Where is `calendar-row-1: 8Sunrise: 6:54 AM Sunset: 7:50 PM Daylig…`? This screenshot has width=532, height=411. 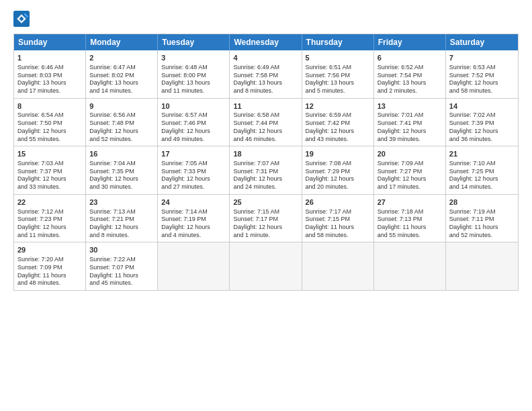 calendar-row-1: 8Sunrise: 6:54 AM Sunset: 7:50 PM Daylig… is located at coordinates (266, 123).